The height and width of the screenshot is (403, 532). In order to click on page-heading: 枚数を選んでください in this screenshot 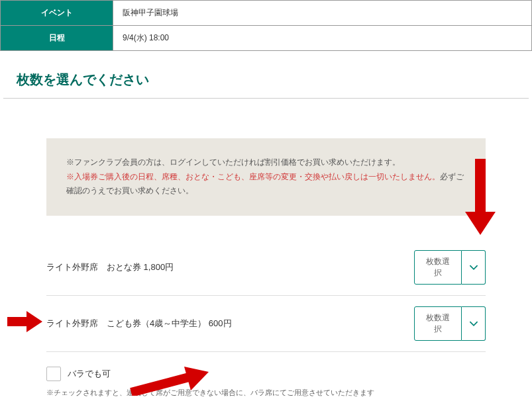, I will do `click(266, 75)`.